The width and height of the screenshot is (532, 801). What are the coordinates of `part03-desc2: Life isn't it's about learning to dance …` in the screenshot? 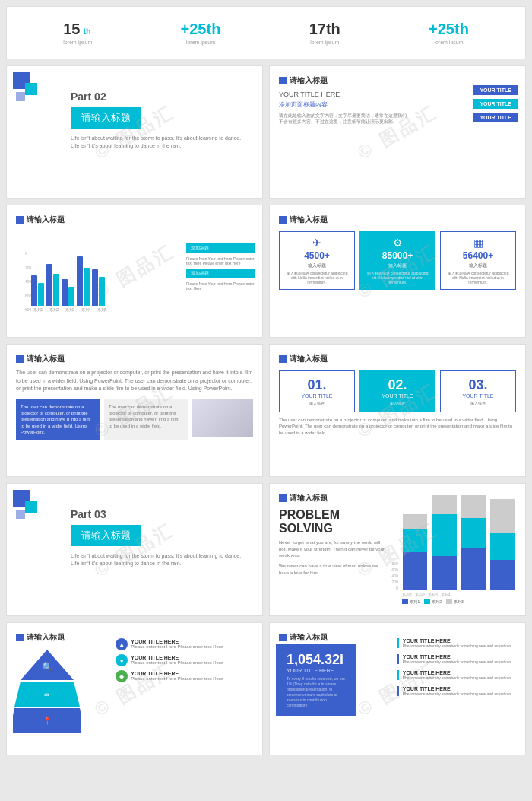 It's located at (162, 564).